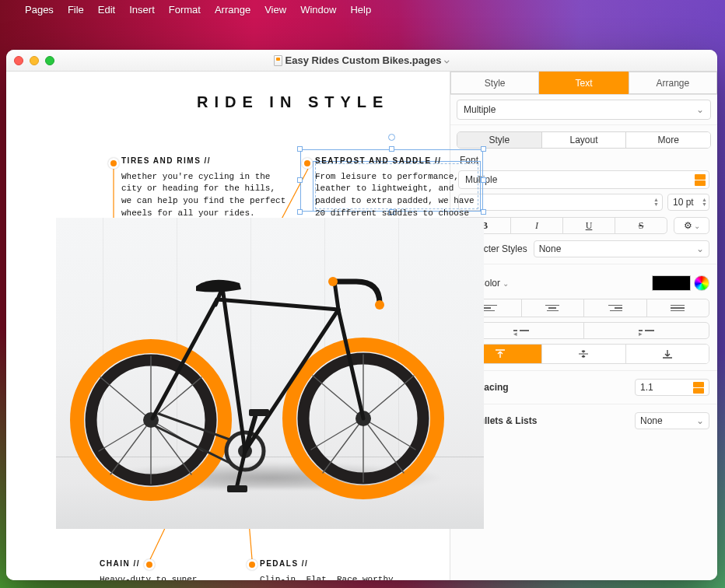 Image resolution: width=725 pixels, height=588 pixels. Describe the element at coordinates (34, 61) in the screenshot. I see `minimize-button` at that location.